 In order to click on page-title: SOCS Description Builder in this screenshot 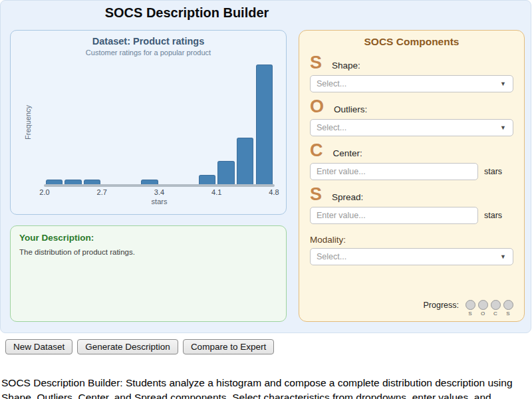, I will do `click(187, 13)`.